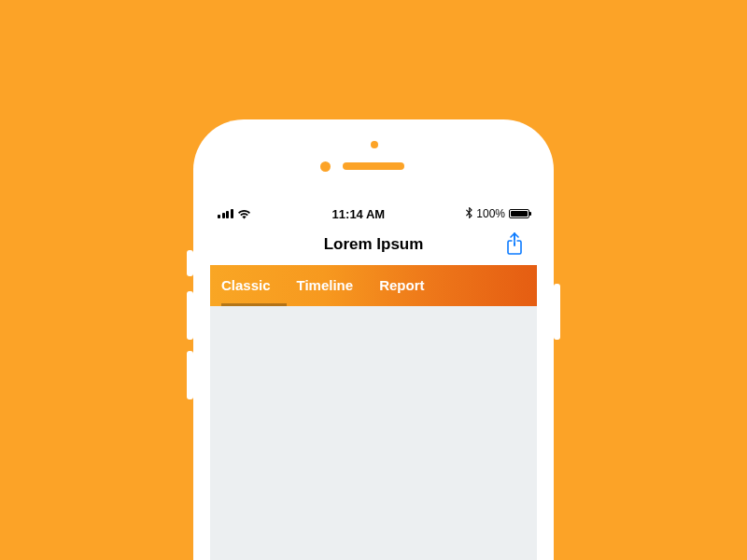 This screenshot has width=747, height=560. I want to click on phone-speaker, so click(374, 166).